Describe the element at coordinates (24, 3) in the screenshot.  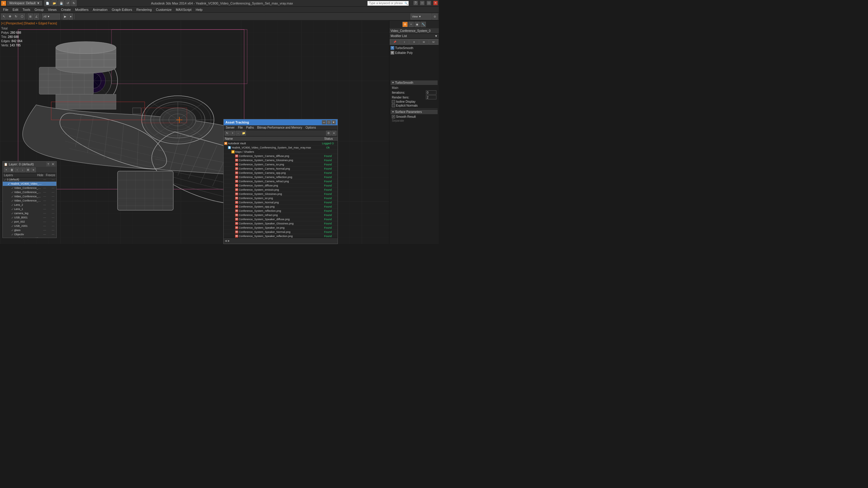
I see `workspace-dropdown: Workspace: Default ▼` at that location.